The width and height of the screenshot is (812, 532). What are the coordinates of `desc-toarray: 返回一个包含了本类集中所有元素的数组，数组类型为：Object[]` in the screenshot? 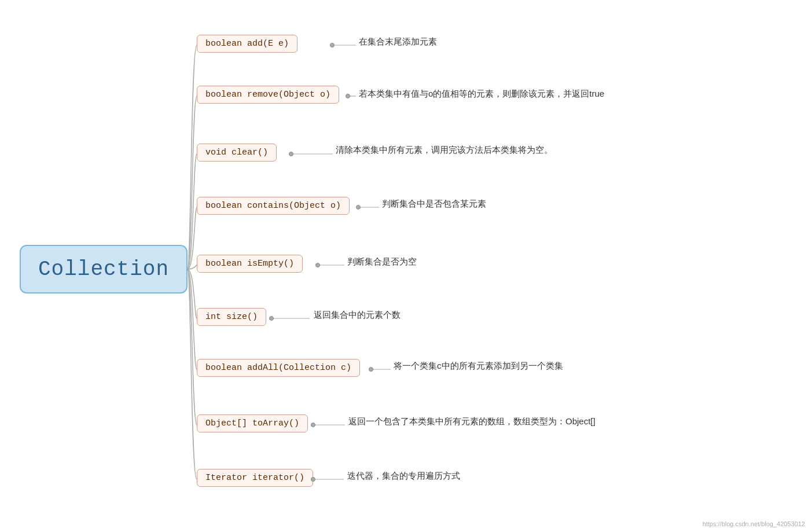 It's located at (472, 421).